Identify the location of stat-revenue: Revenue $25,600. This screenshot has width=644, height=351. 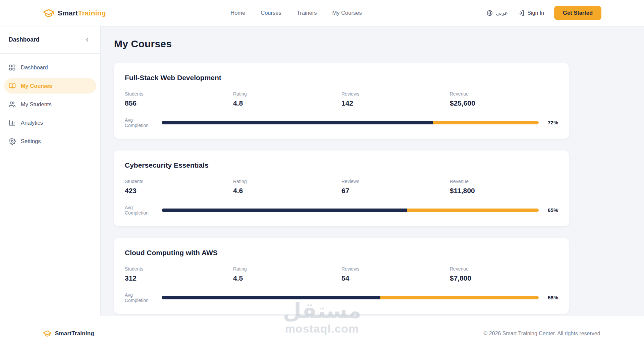
(504, 99).